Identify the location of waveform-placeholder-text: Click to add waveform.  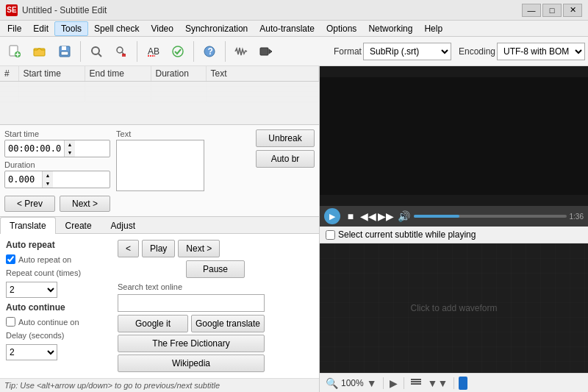
(453, 308).